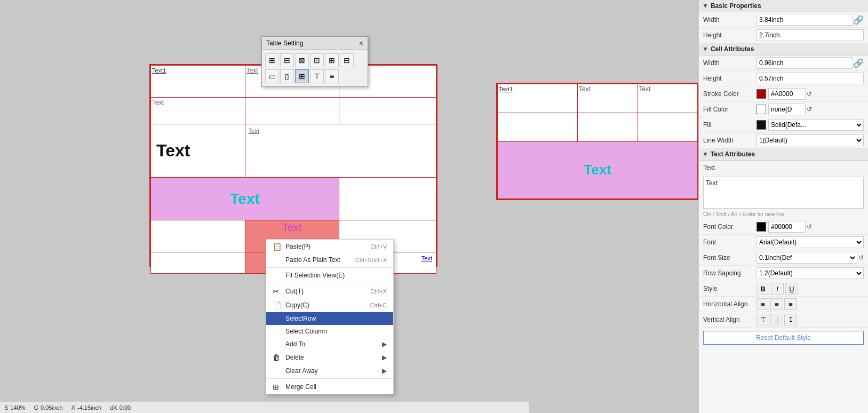 This screenshot has width=868, height=413. Describe the element at coordinates (705, 49) in the screenshot. I see `collapse-icon-cell: ▼` at that location.